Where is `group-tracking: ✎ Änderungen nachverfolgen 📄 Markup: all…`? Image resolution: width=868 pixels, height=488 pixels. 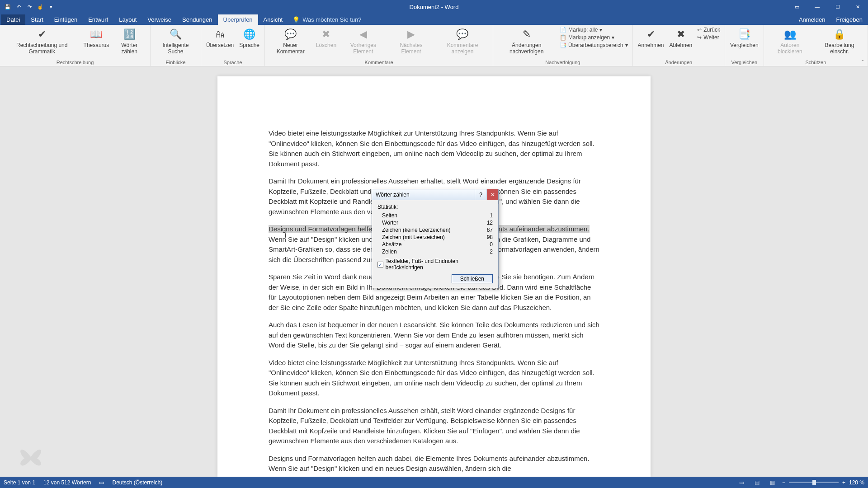
group-tracking: ✎ Änderungen nachverfolgen 📄 Markup: all… is located at coordinates (563, 45).